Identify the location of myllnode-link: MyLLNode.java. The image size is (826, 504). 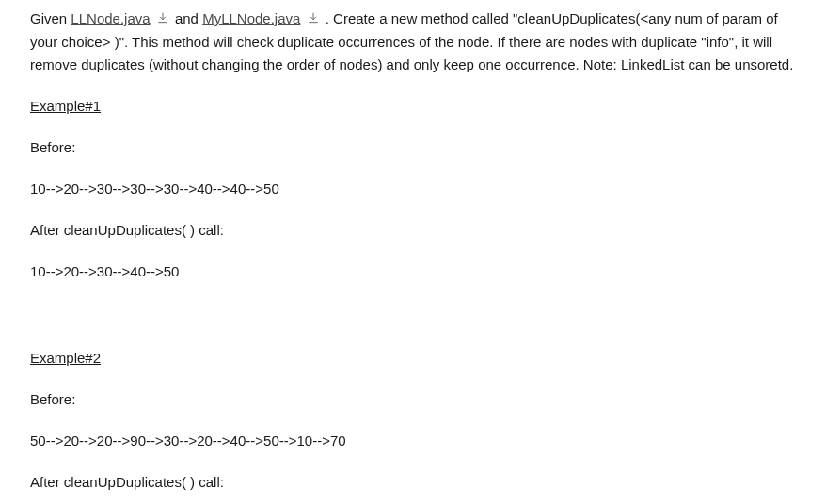
(251, 19).